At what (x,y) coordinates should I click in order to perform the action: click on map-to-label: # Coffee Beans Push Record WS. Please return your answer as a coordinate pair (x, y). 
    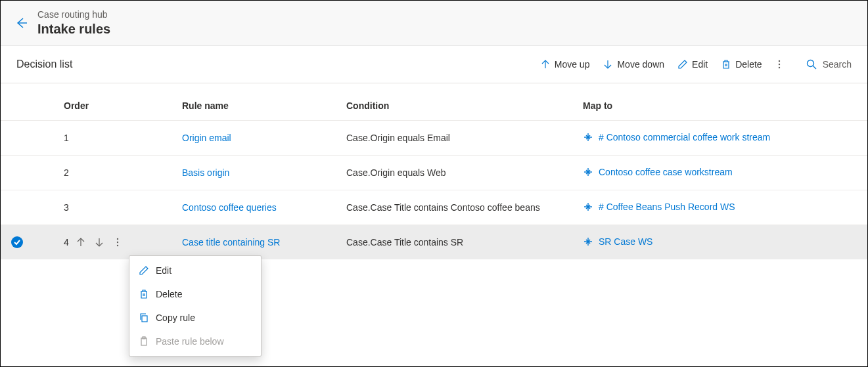
    Looking at the image, I should click on (667, 207).